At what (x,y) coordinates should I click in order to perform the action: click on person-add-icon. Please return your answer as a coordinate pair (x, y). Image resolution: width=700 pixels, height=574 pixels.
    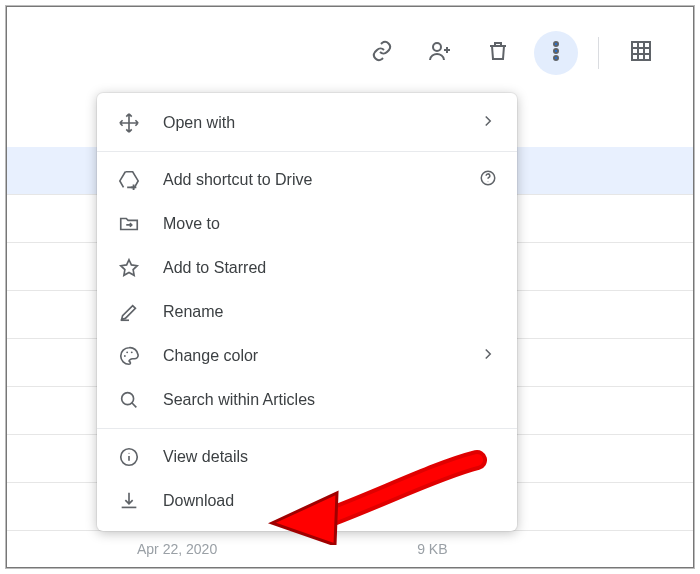
    Looking at the image, I should click on (440, 53).